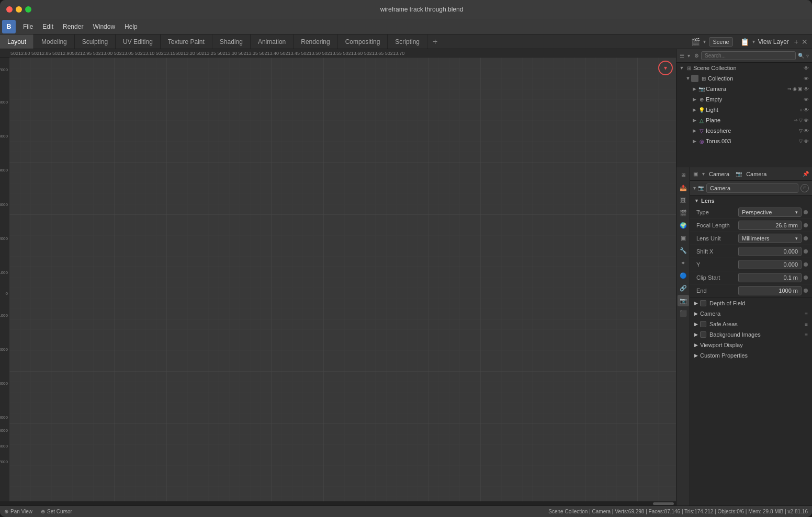 Image resolution: width=812 pixels, height=517 pixels. Describe the element at coordinates (806, 278) in the screenshot. I see `clip-start-dot` at that location.